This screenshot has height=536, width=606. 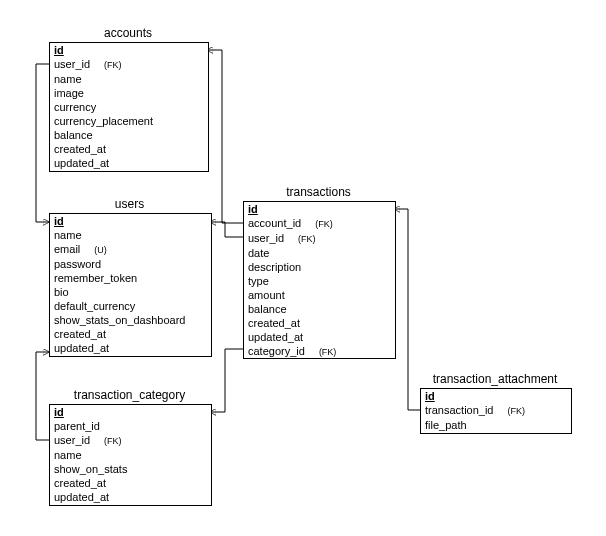 What do you see at coordinates (130, 469) in the screenshot?
I see `field: show_on_stats` at bounding box center [130, 469].